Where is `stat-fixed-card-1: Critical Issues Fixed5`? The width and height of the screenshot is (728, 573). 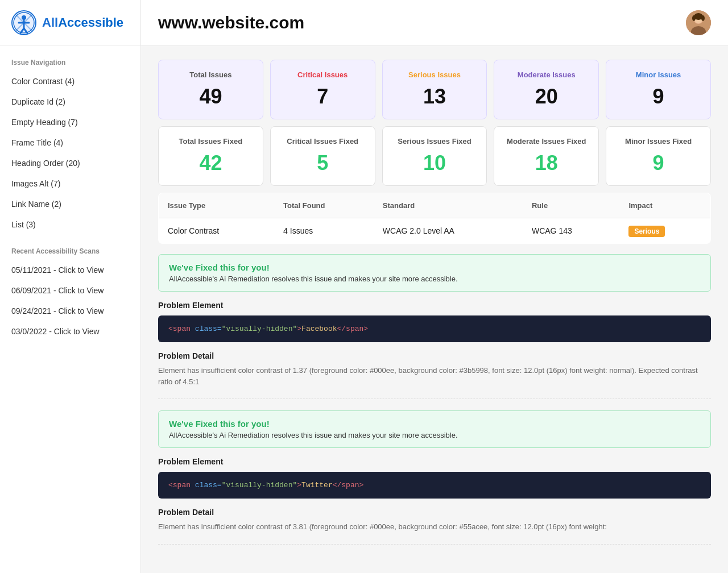
stat-fixed-card-1: Critical Issues Fixed5 is located at coordinates (323, 156).